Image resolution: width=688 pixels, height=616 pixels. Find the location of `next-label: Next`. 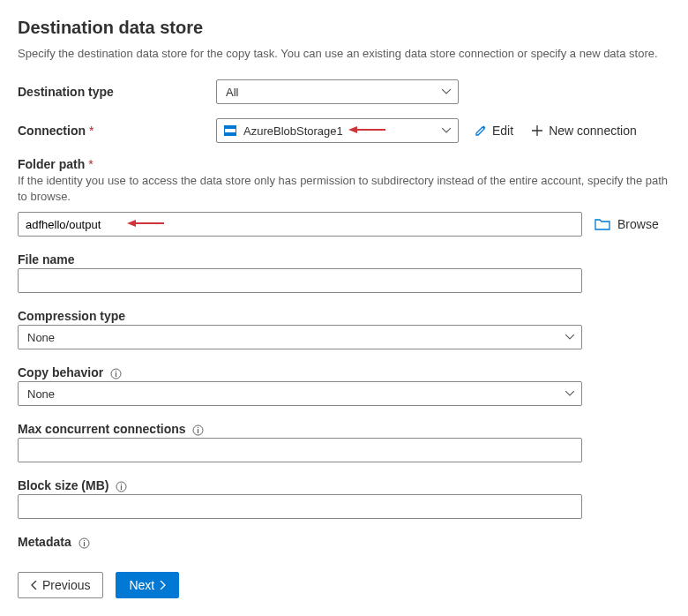

next-label: Next is located at coordinates (141, 585).